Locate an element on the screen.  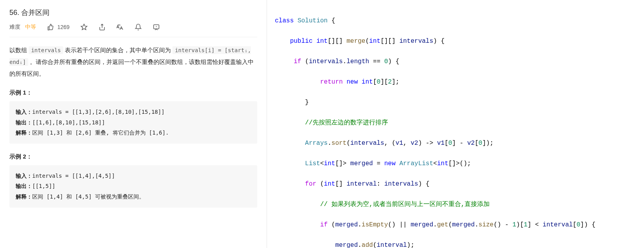
like-count: 1269 is located at coordinates (64, 27).